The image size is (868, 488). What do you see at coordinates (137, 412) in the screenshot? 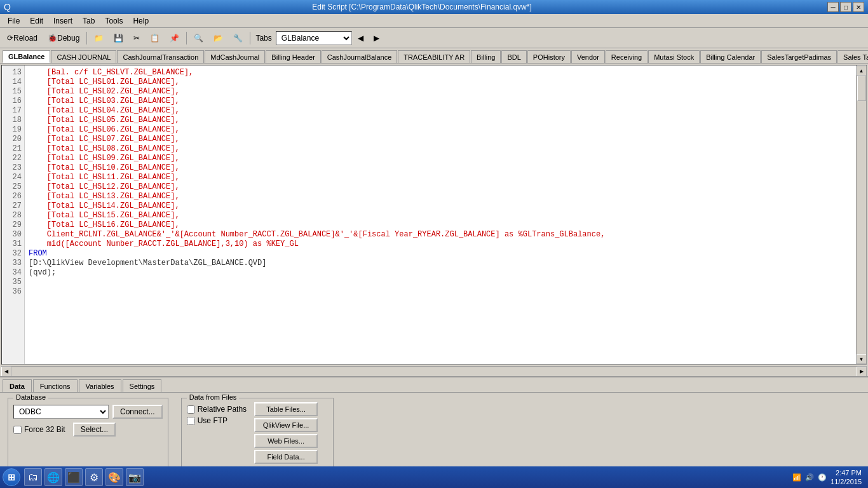
I see `connect-button: Connect...` at bounding box center [137, 412].